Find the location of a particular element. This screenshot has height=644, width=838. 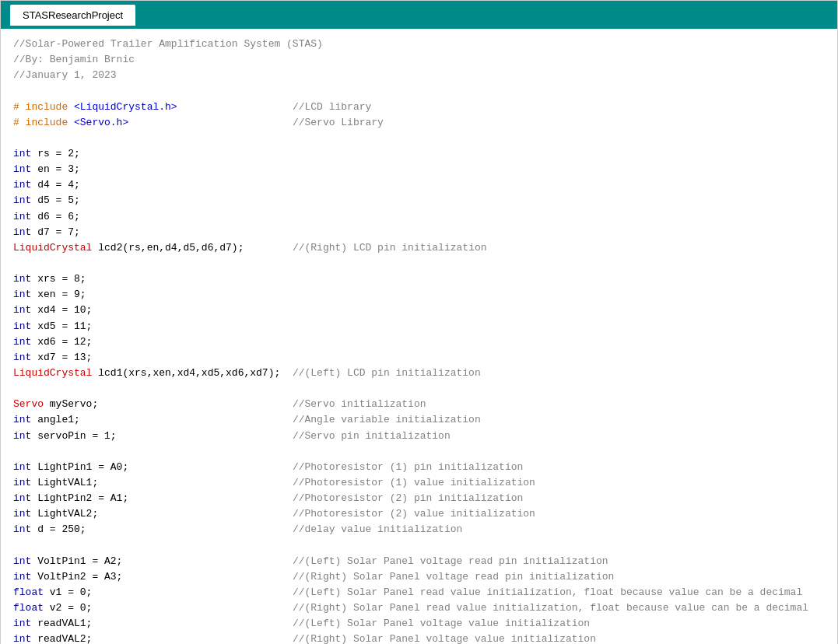

code-line: int d4 = 4; is located at coordinates (419, 185).